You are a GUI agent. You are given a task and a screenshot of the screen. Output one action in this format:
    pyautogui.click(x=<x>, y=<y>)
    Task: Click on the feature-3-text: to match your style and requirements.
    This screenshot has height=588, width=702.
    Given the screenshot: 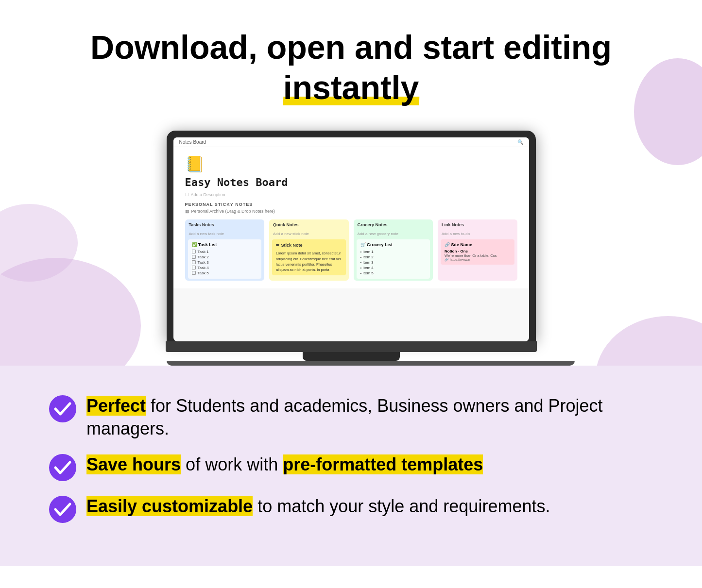 What is the action you would take?
    pyautogui.click(x=404, y=506)
    